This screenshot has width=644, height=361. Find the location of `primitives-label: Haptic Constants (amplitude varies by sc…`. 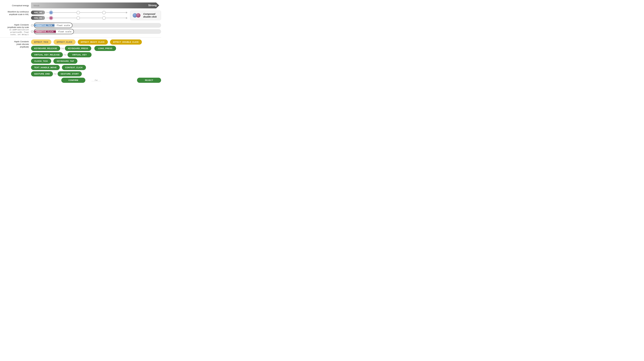

primitives-label: Haptic Constants (amplitude varies by sc… is located at coordinates (16, 30).